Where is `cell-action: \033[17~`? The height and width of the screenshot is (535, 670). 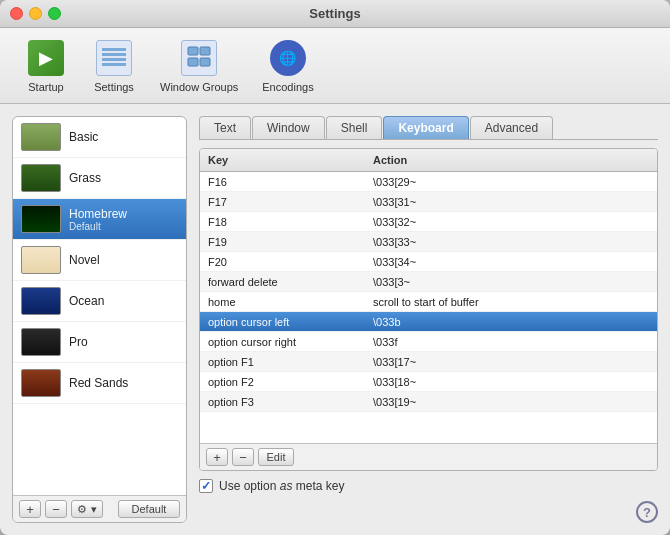
cell-action: \033[17~ is located at coordinates (511, 362).